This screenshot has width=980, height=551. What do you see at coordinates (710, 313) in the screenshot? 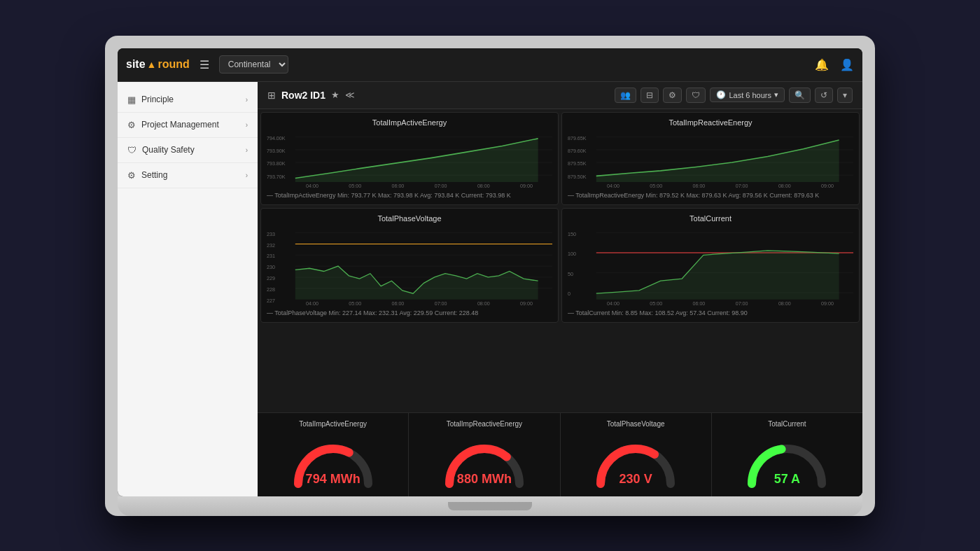
I see `chart-total-current-legend: — TotalCurrent Min: 8.85 Max: 108.52 Avg…` at bounding box center [710, 313].